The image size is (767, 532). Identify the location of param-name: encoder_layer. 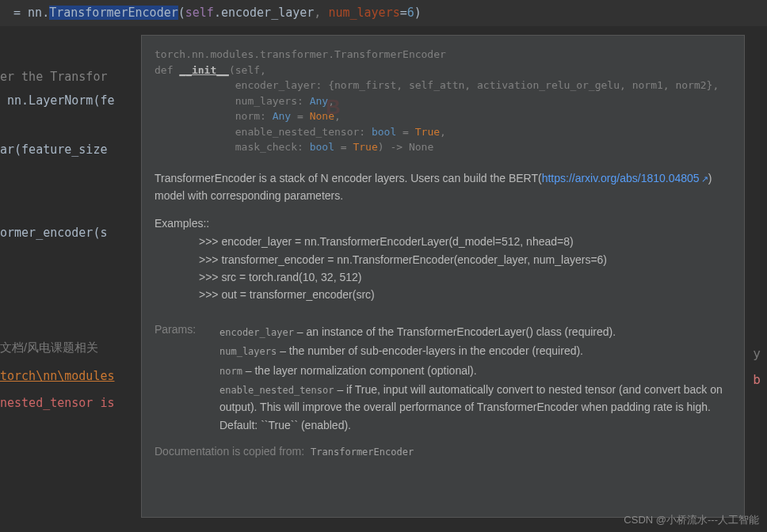
(257, 332).